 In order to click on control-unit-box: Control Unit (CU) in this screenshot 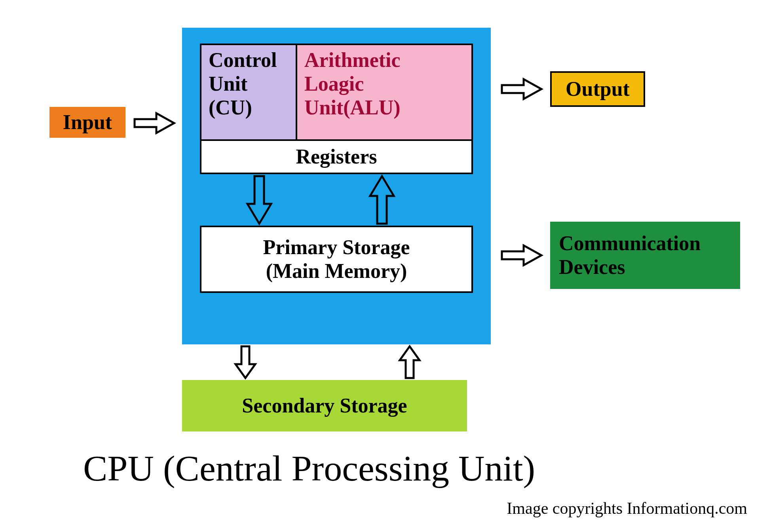, I will do `click(249, 92)`.